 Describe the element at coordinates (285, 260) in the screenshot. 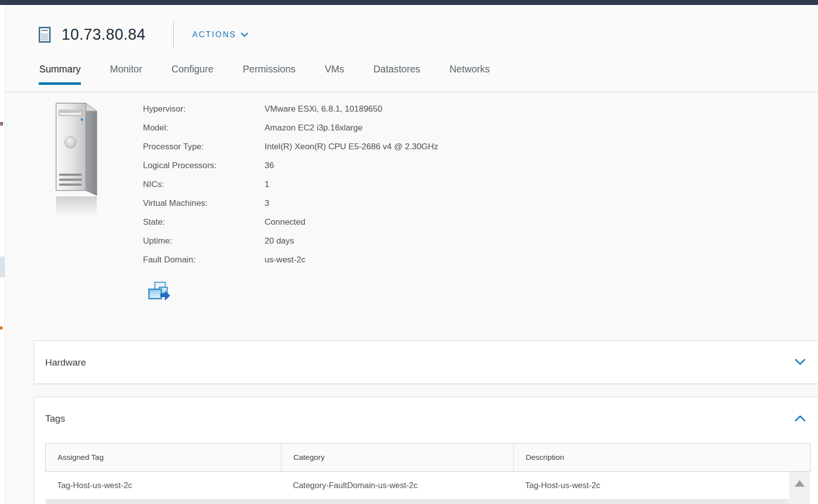

I see `info-value: us-west-2c` at that location.